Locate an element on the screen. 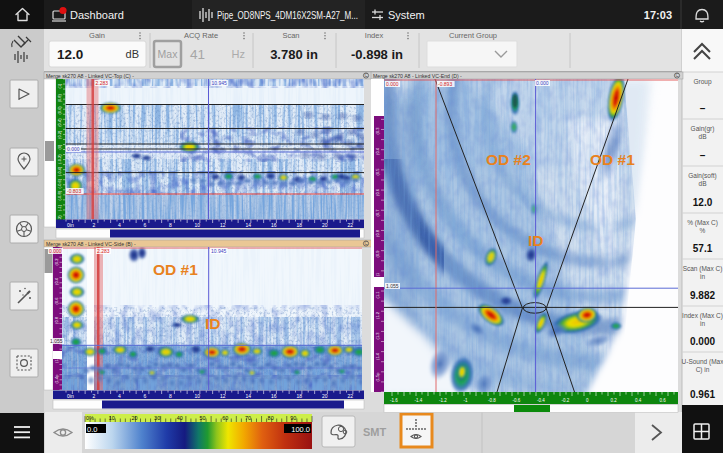 Image resolution: width=723 pixels, height=453 pixels. svg-text: (0.2) is located at coordinates (60, 134).